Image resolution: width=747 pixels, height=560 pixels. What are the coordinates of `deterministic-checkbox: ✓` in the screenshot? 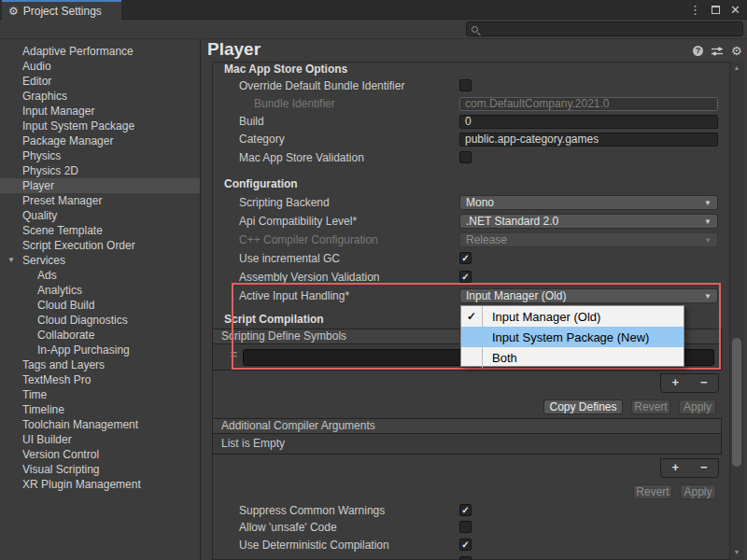 It's located at (465, 545).